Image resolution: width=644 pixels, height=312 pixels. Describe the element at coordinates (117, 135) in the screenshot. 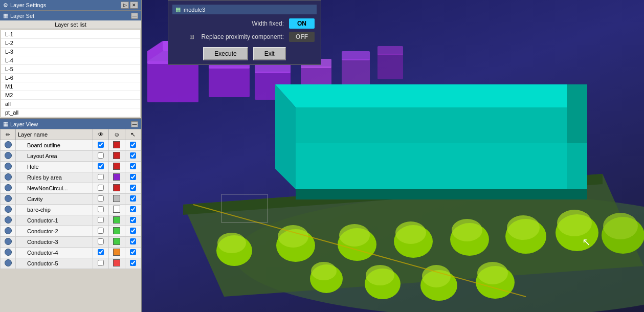

I see `col-smiley-header: ☺` at that location.